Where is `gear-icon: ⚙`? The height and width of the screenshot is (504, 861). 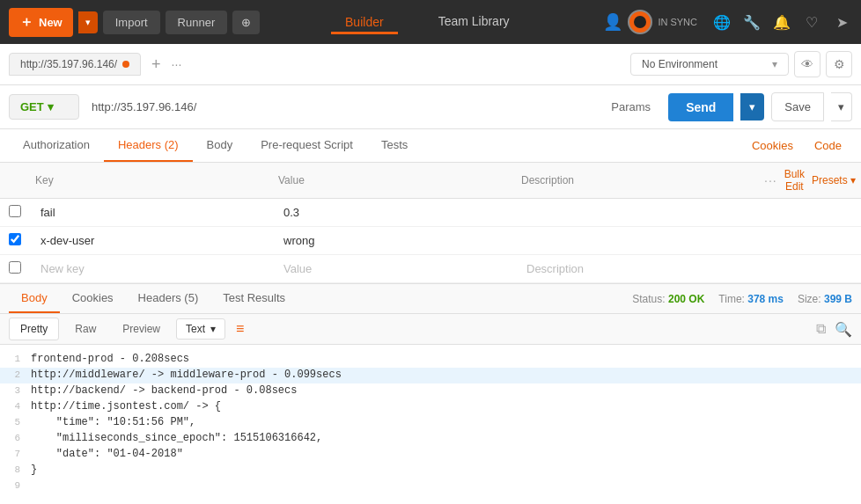
gear-icon: ⚙ is located at coordinates (840, 64).